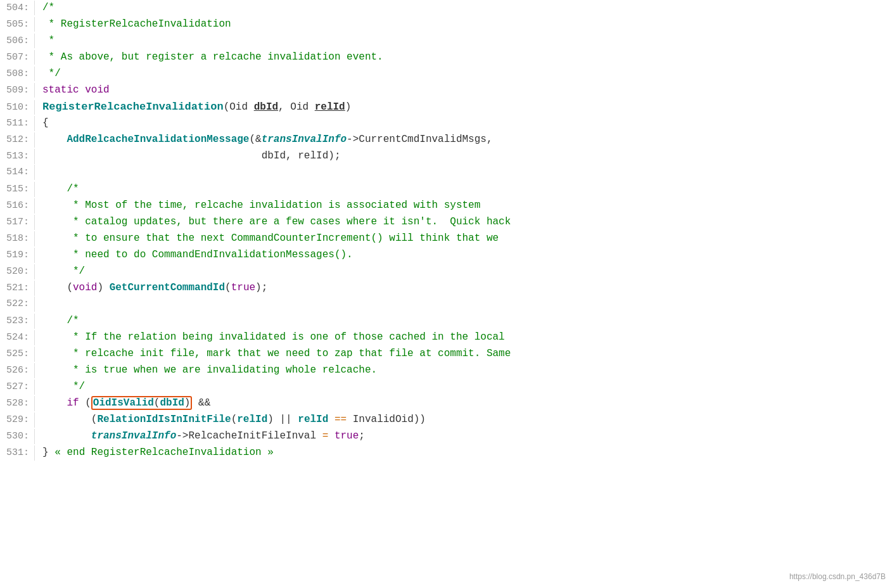  What do you see at coordinates (18, 189) in the screenshot?
I see `line-num-515: 515:` at bounding box center [18, 189].